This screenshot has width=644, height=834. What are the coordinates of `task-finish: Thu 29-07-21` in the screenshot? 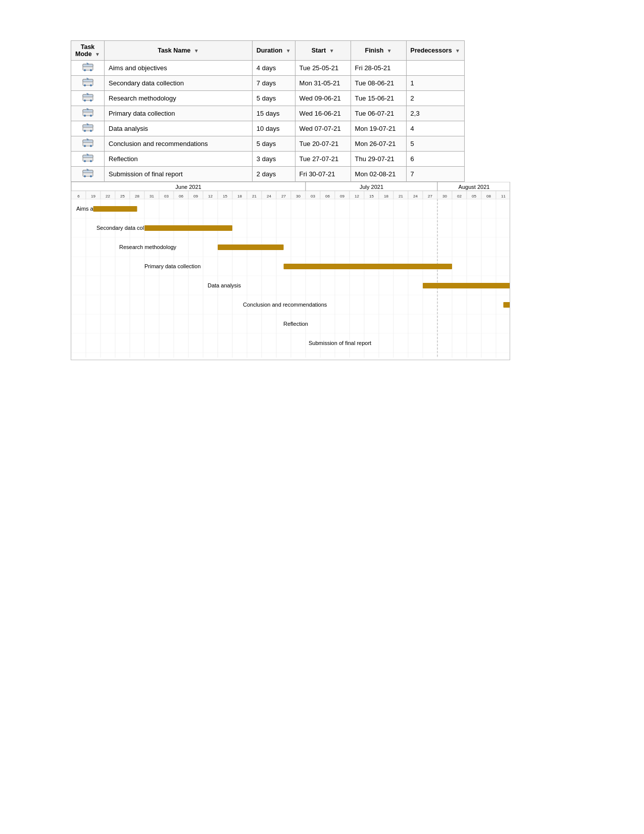 It's located at (378, 159).